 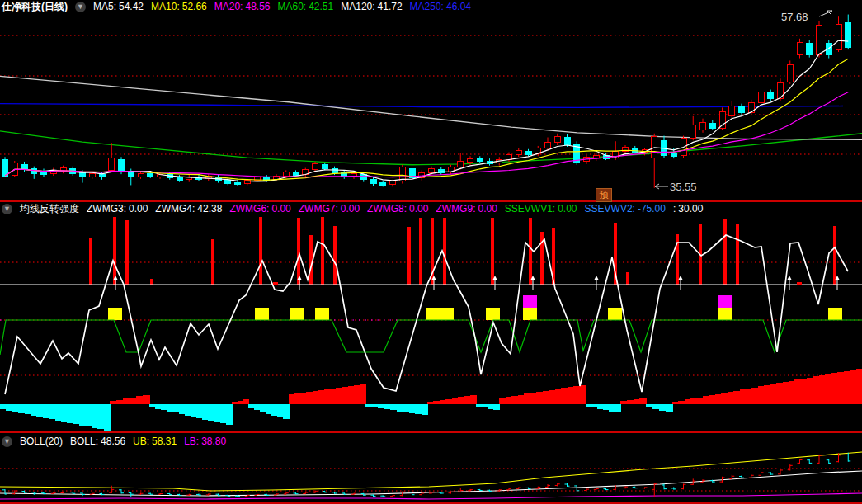 What do you see at coordinates (431, 399) in the screenshot?
I see `staircase-bars` at bounding box center [431, 399].